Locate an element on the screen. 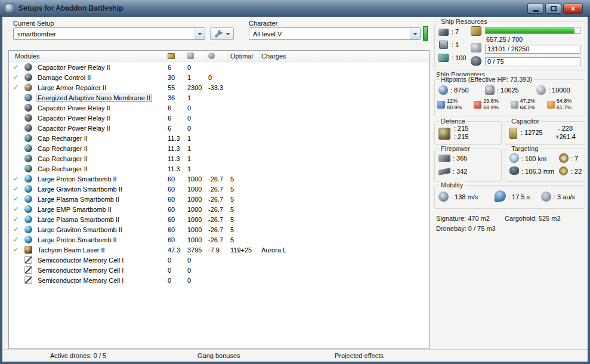 The image size is (590, 364). module-row: ✓Damage Control II3010 is located at coordinates (219, 78).